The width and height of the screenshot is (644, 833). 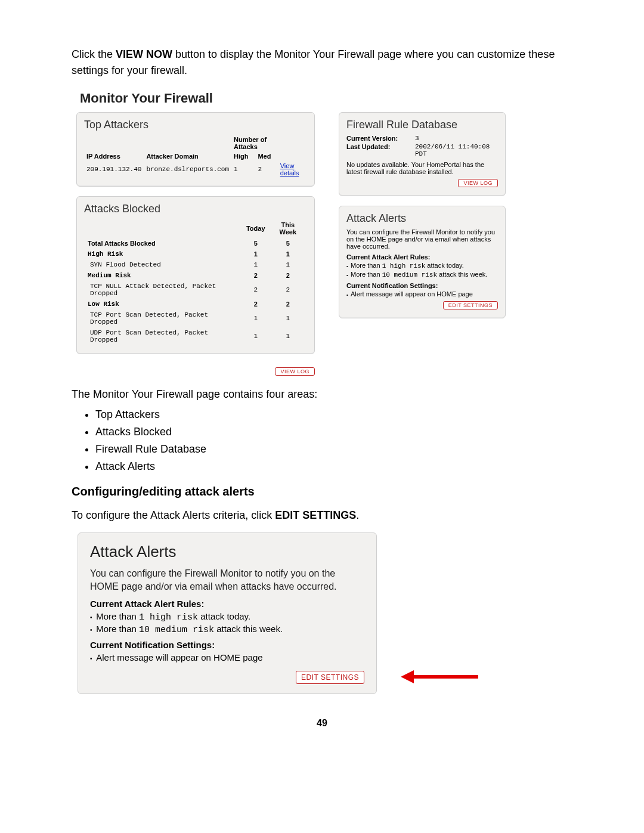 What do you see at coordinates (196, 318) in the screenshot?
I see `table-row: TCP Port Scan Detected, Packet Dropped 1…` at bounding box center [196, 318].